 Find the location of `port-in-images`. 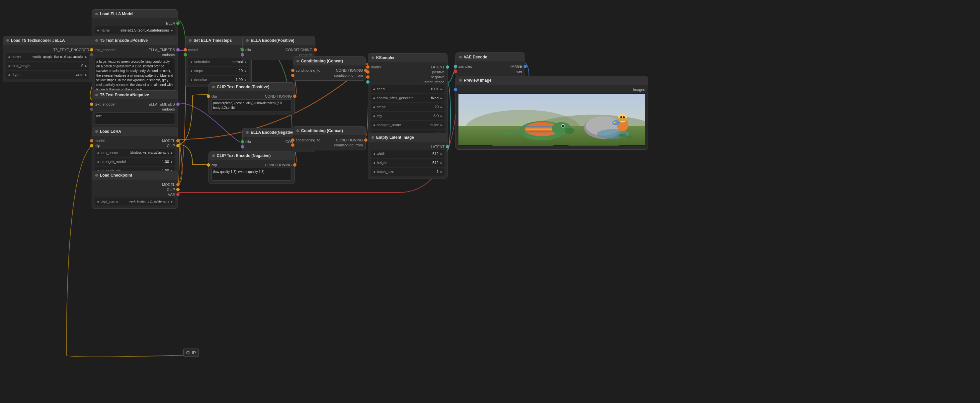

port-in-images is located at coordinates (456, 90).